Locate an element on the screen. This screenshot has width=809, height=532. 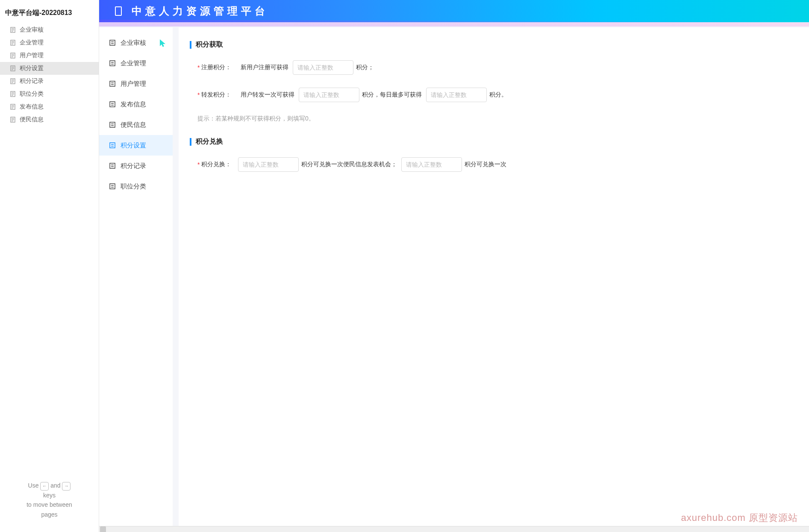
nav-item-label: 职位分类 is located at coordinates (133, 186).